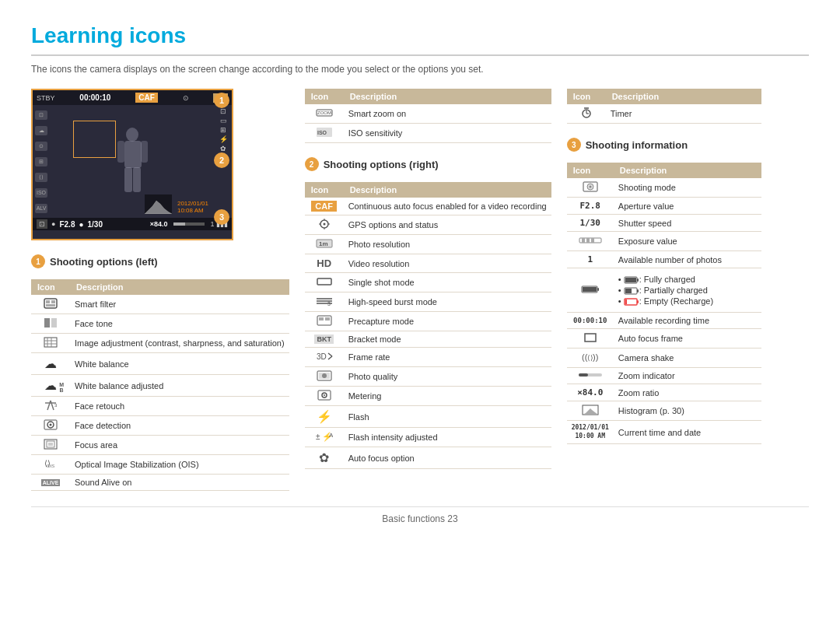 This screenshot has width=840, height=634. I want to click on aperture-icon: F2.8, so click(590, 205).